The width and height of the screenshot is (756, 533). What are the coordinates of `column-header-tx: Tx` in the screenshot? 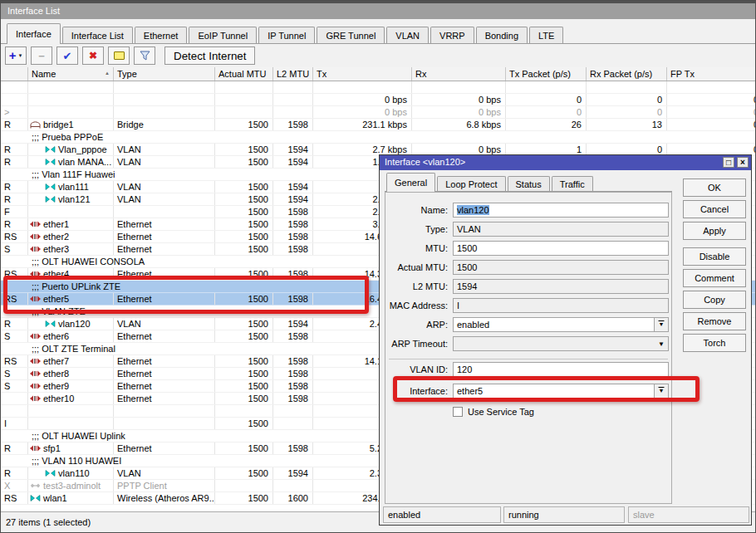 It's located at (362, 74).